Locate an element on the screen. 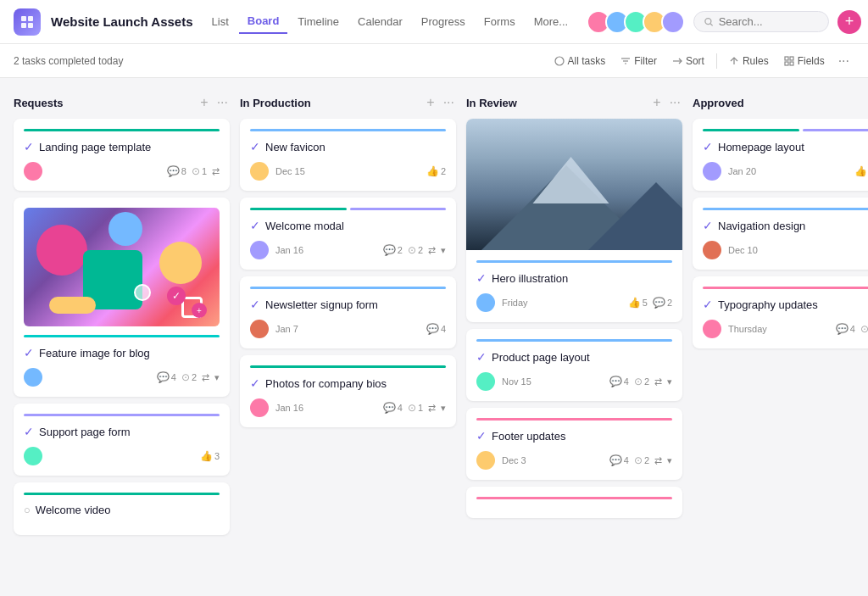 The width and height of the screenshot is (868, 596). card-date: Dec 10 is located at coordinates (743, 250).